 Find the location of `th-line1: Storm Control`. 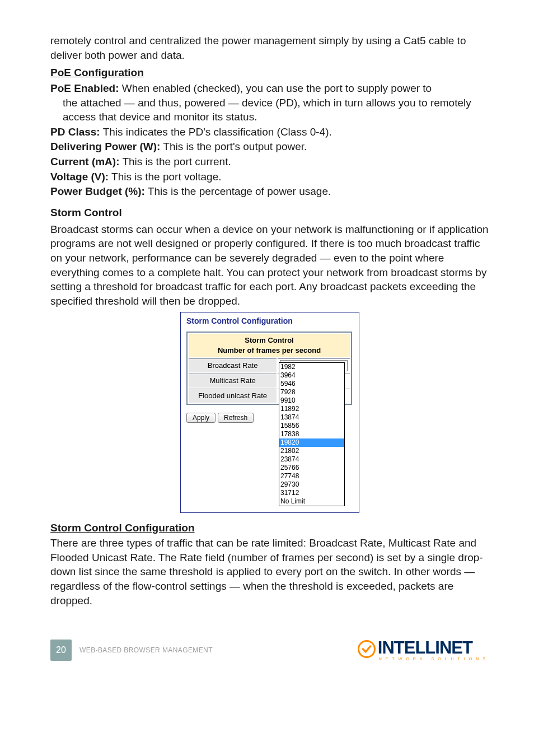

th-line1: Storm Control is located at coordinates (269, 340).